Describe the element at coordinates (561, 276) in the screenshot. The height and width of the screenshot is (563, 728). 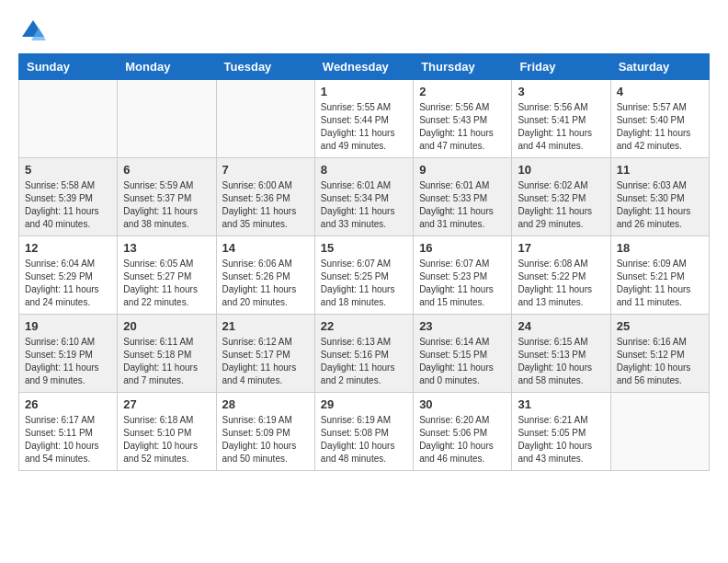
I see `calendar-day: 17Sunrise: 6:08 AM Sunset: 5:22 PM Dayli…` at that location.